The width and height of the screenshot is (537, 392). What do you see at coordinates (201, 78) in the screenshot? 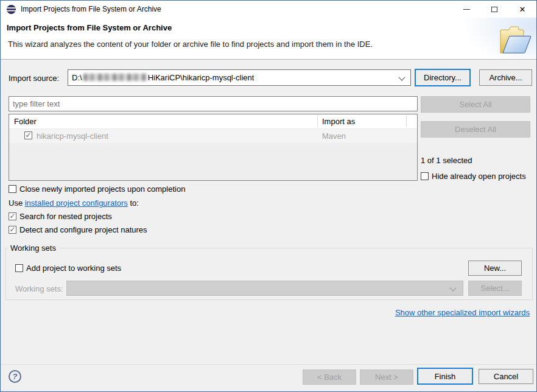
I see `path-suffix: HiKariCP\hikaricp-mysql-client` at bounding box center [201, 78].